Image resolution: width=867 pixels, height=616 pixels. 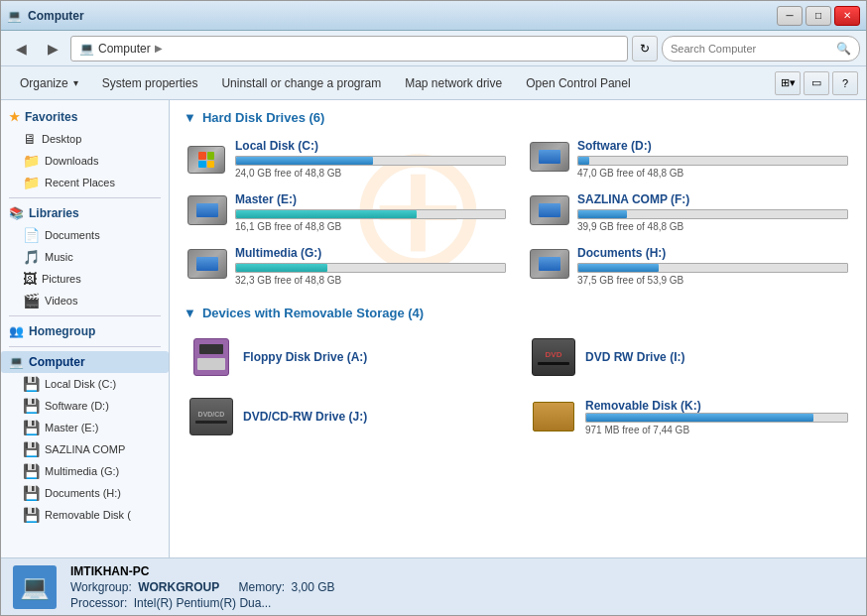 What do you see at coordinates (347, 159) in the screenshot?
I see `drive-item-0: Local Disk (C:) 24,0 GB free of 48,8 GB` at bounding box center [347, 159].